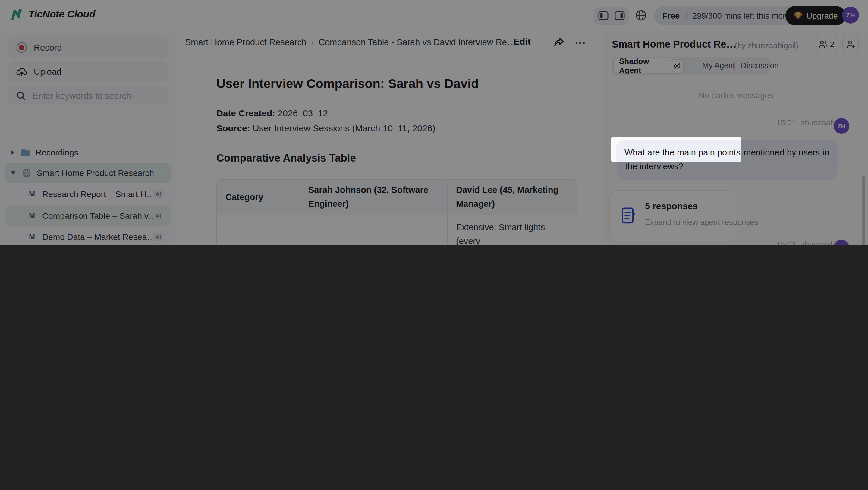 This screenshot has width=868, height=490. I want to click on highlight-box-pain-points: What are the main pain points mentioned …, so click(676, 150).